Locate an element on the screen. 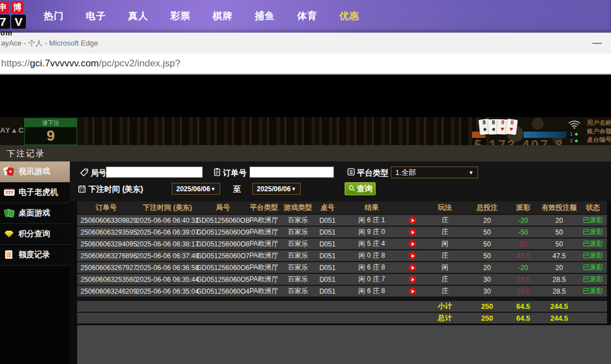  browser-url-bar: https://gci.7vvvvvv.com/pc/pcv2/index.js… is located at coordinates (305, 64).